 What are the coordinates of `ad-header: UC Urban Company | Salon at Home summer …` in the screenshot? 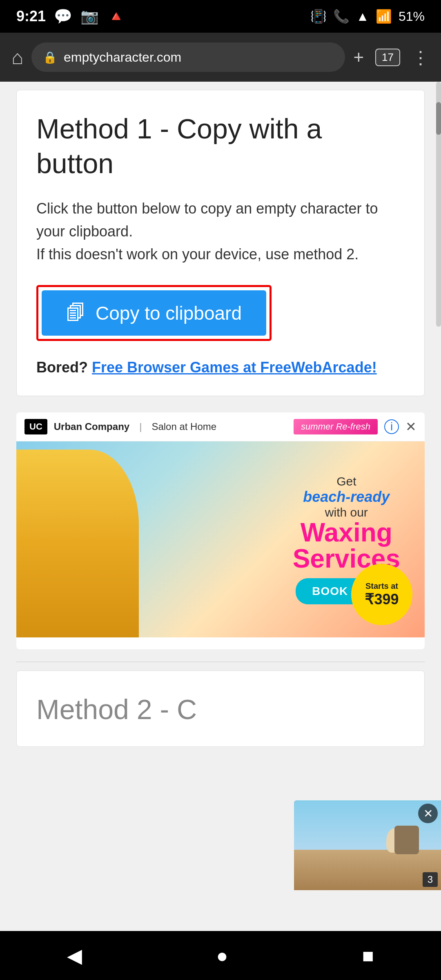 It's located at (220, 427).